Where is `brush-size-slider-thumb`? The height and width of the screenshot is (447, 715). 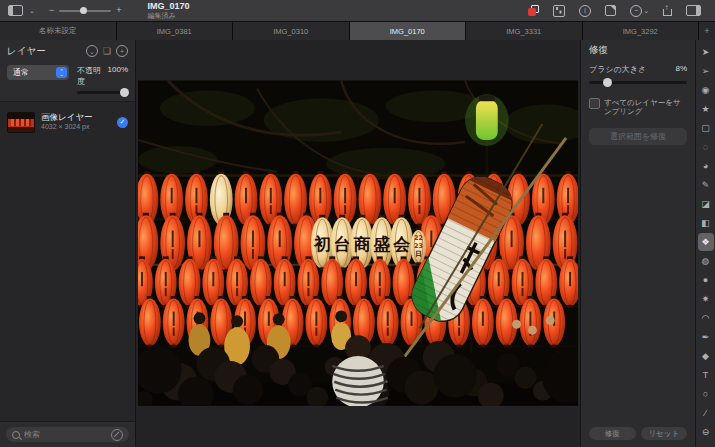 brush-size-slider-thumb is located at coordinates (608, 82).